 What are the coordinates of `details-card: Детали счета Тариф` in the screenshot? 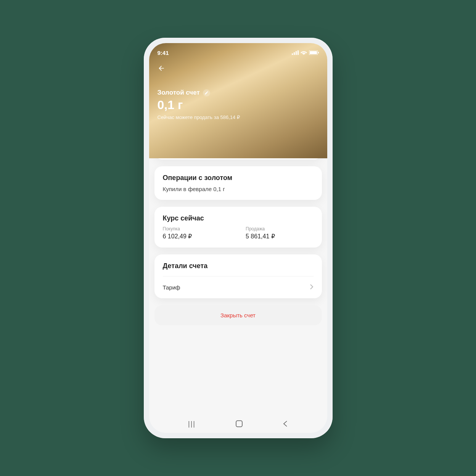 It's located at (238, 276).